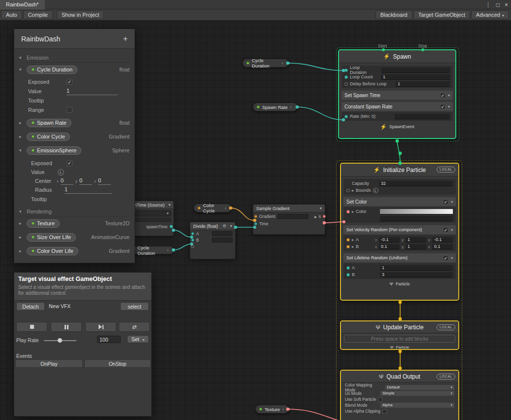  What do you see at coordinates (394, 15) in the screenshot?
I see `blackboard-toggle-button: Blackboard` at bounding box center [394, 15].